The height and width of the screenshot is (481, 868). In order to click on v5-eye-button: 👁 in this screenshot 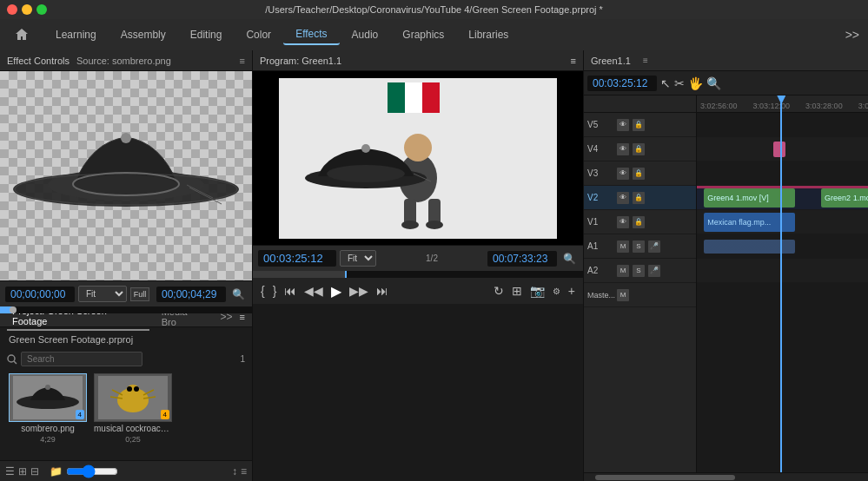, I will do `click(623, 125)`.